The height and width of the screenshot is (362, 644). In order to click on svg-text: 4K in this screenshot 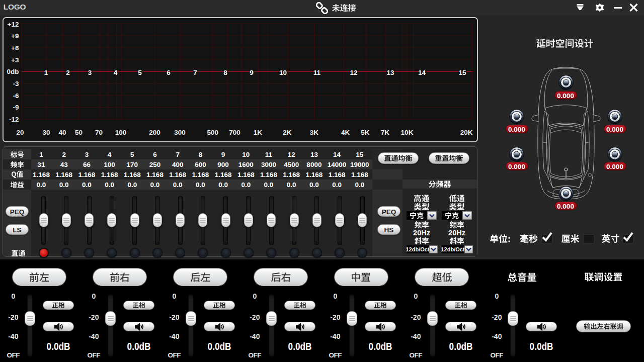, I will do `click(346, 133)`.